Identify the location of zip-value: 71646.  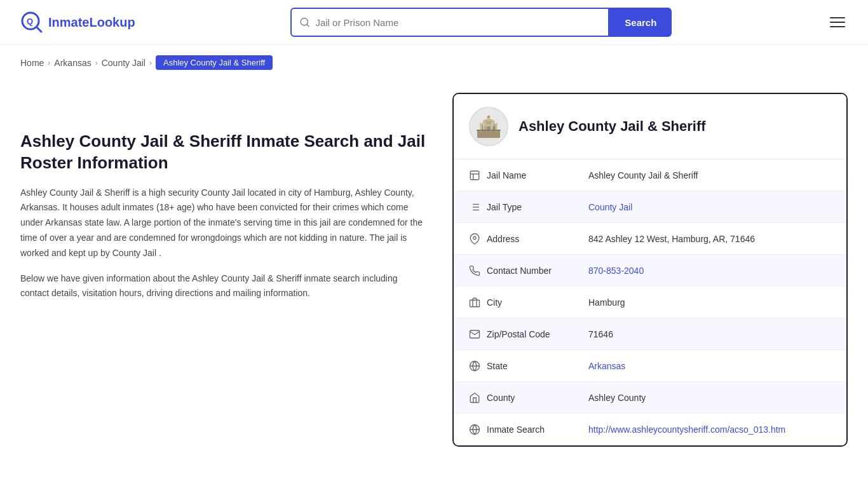
(710, 334).